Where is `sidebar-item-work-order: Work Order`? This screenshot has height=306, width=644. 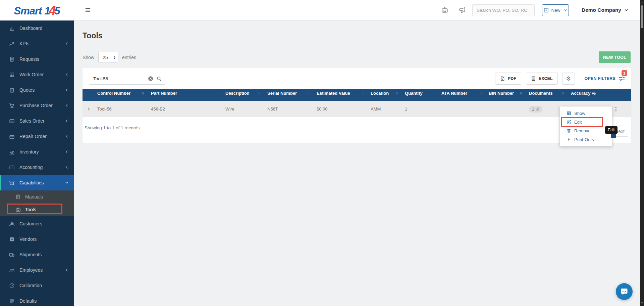
sidebar-item-work-order: Work Order is located at coordinates (37, 75).